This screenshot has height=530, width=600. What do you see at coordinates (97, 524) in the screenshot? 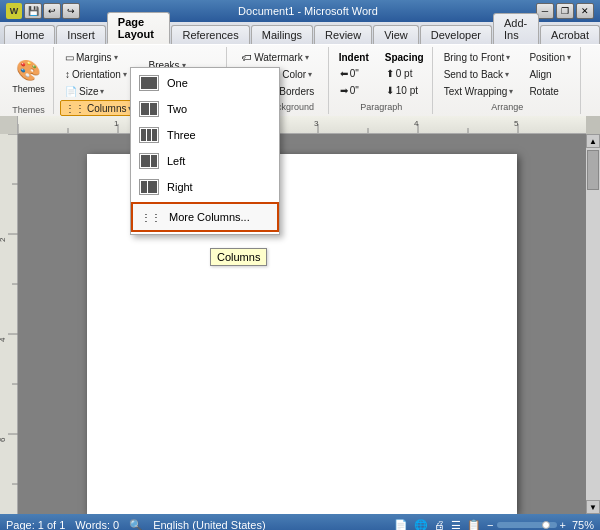
I see `status-words: Words: 0` at bounding box center [97, 524].